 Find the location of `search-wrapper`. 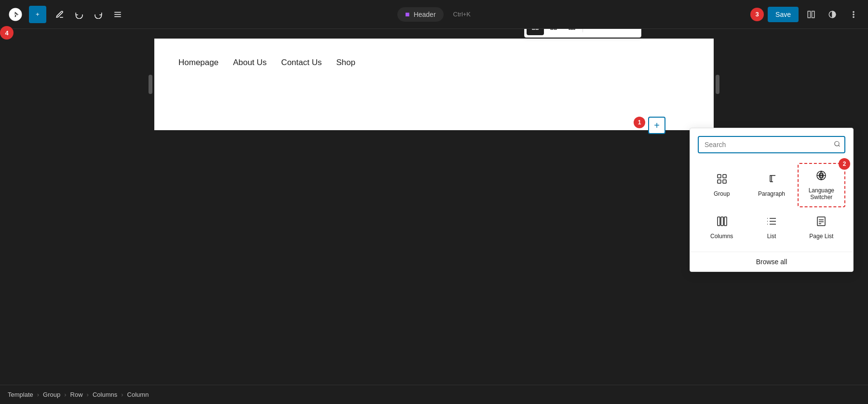

search-wrapper is located at coordinates (772, 145).